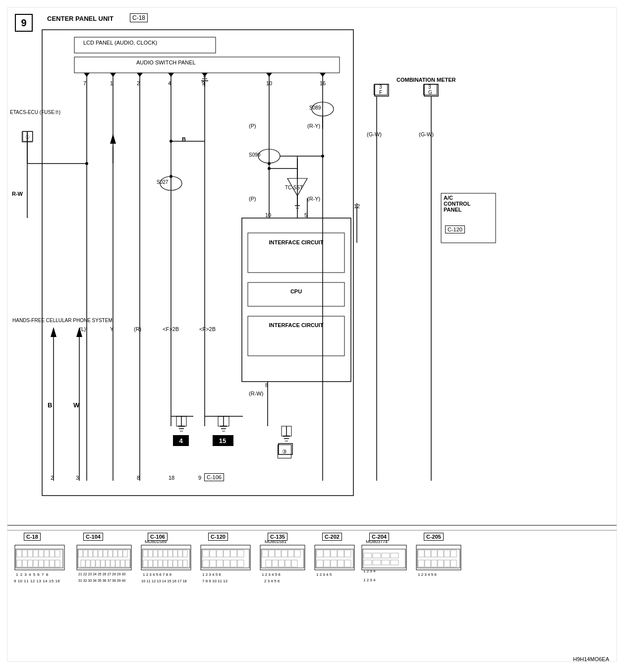 This screenshot has height=672, width=624. What do you see at coordinates (37, 581) in the screenshot?
I see `c18-pins-row2: 9 10 11 12 13 14 15 16` at bounding box center [37, 581].